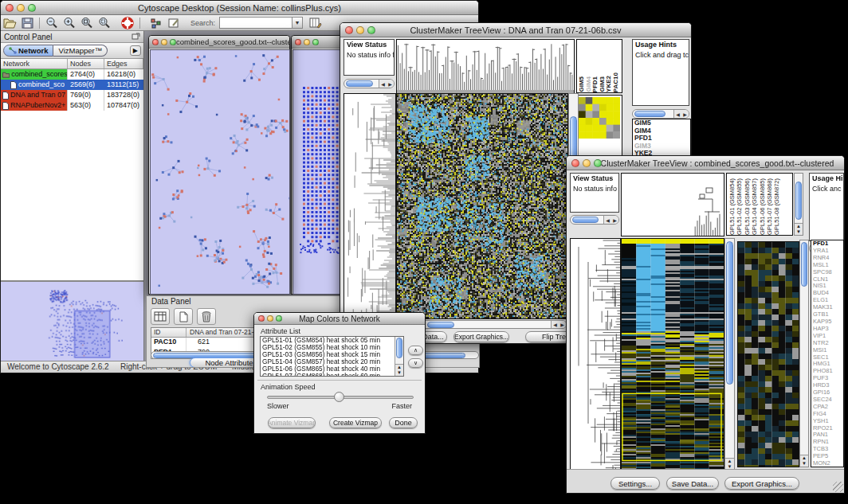  What do you see at coordinates (748, 207) in the screenshot?
I see `tv2-column-label: GPL51-03 (GSM856)` at bounding box center [748, 207].